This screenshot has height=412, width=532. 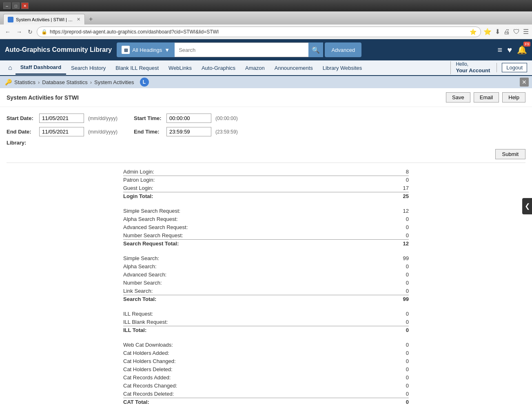 What do you see at coordinates (242, 50) in the screenshot?
I see `search-input` at bounding box center [242, 50].